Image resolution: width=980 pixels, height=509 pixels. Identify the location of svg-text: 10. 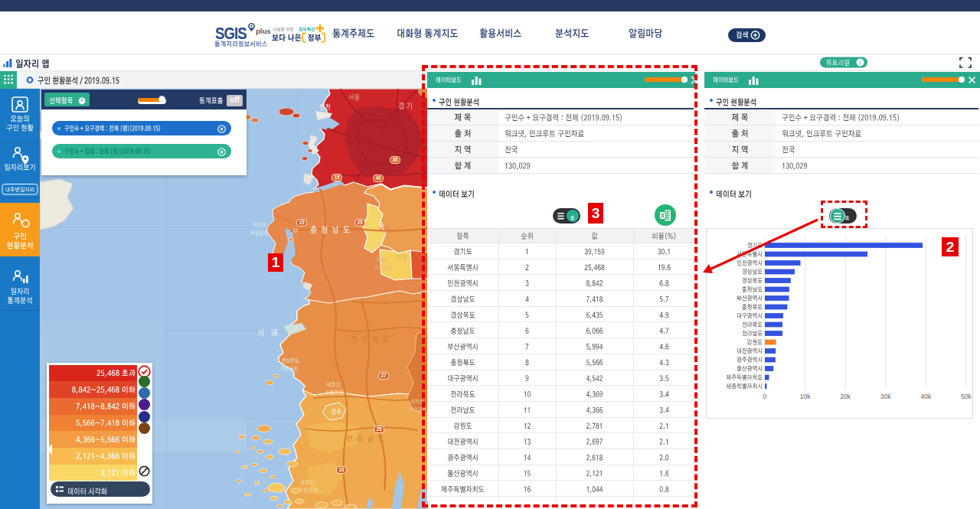
(341, 470).